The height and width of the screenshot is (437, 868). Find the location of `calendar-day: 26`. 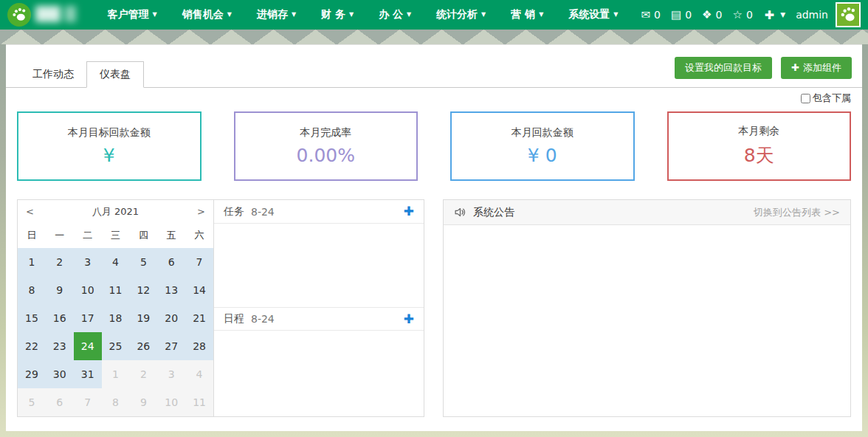

calendar-day: 26 is located at coordinates (143, 346).